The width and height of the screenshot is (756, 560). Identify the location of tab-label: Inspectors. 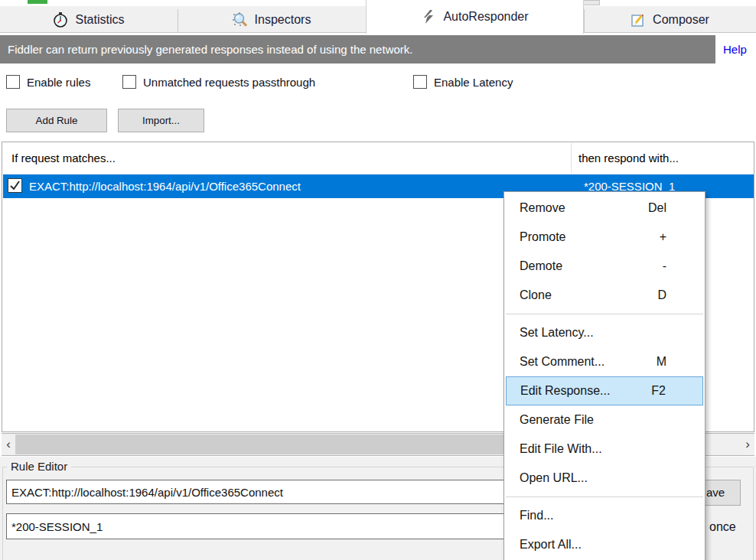
(283, 20).